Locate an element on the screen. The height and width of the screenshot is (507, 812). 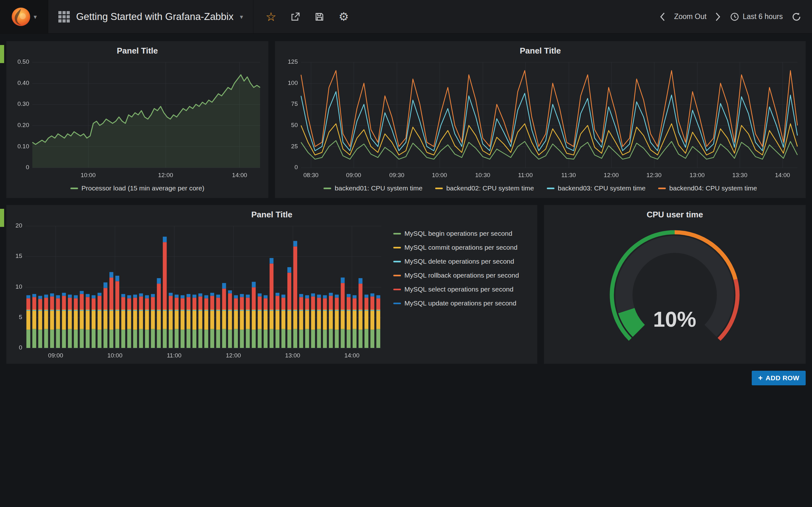
time-controls: Zoom Out Last 6 hours is located at coordinates (735, 17).